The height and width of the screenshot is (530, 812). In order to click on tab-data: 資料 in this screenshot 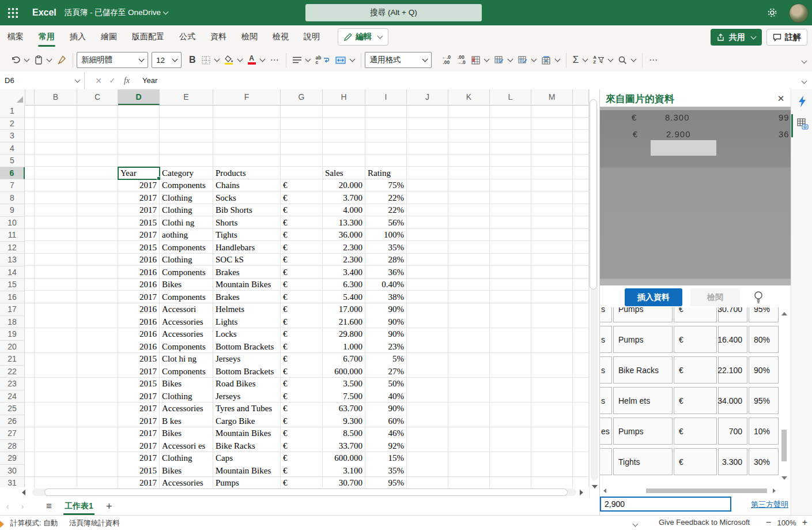, I will do `click(218, 37)`.